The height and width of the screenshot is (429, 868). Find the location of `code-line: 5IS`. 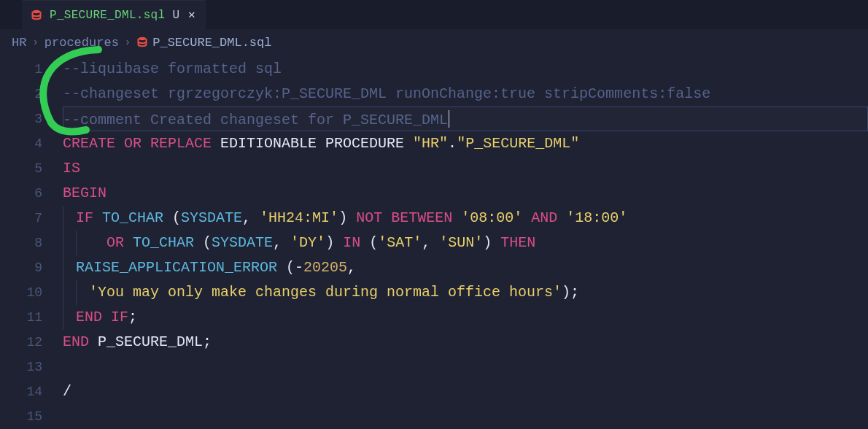

code-line: 5IS is located at coordinates (434, 169).